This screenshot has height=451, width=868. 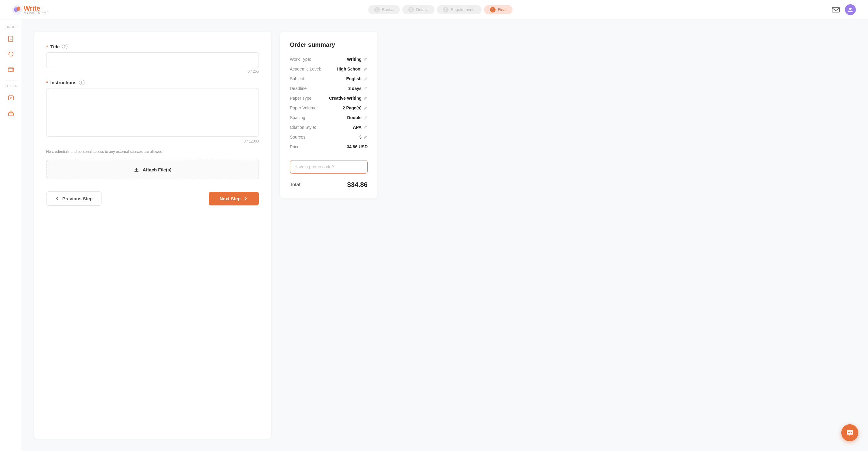 I want to click on step-basics: 1 Basics, so click(x=384, y=9).